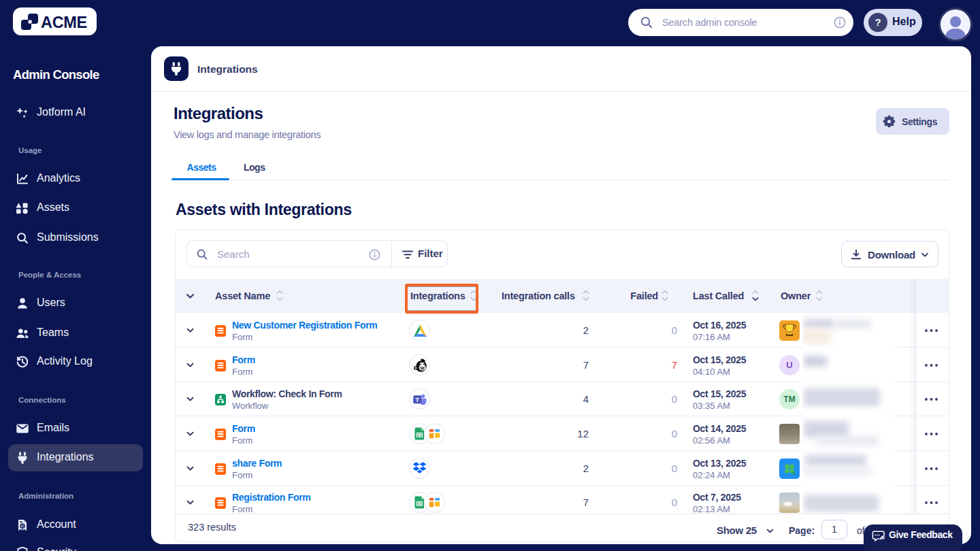 This screenshot has height=551, width=980. Describe the element at coordinates (64, 22) in the screenshot. I see `svg-text: ACME` at that location.